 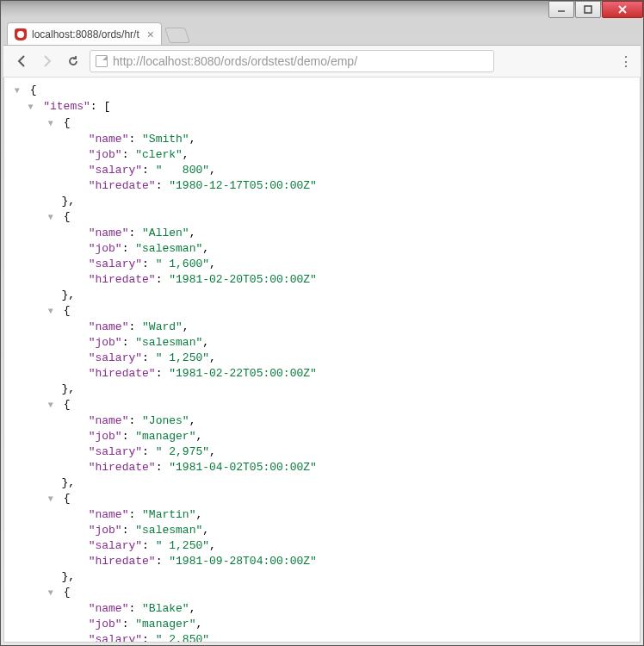 I want to click on browser-toolbar: http://localhost:8080/ords/ordstest/demo…, so click(x=322, y=61).